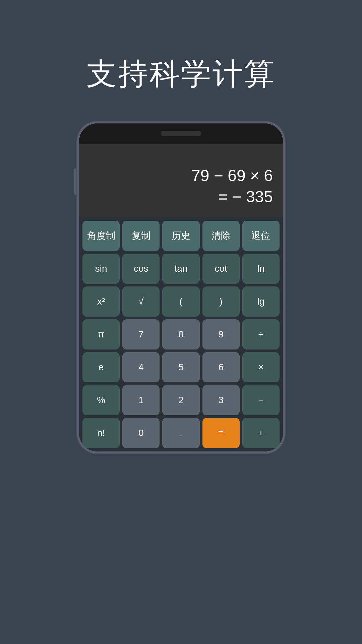  What do you see at coordinates (261, 334) in the screenshot?
I see `btn-divide: ÷` at bounding box center [261, 334].